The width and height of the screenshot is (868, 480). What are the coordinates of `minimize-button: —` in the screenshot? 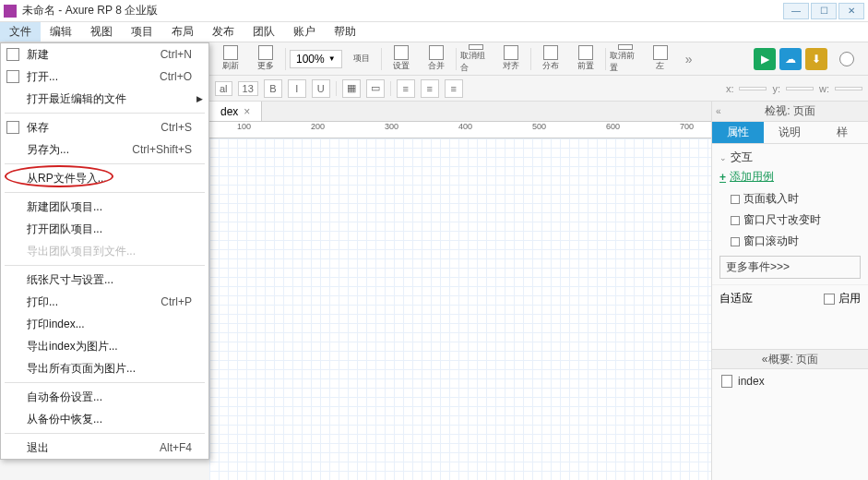 It's located at (796, 11).